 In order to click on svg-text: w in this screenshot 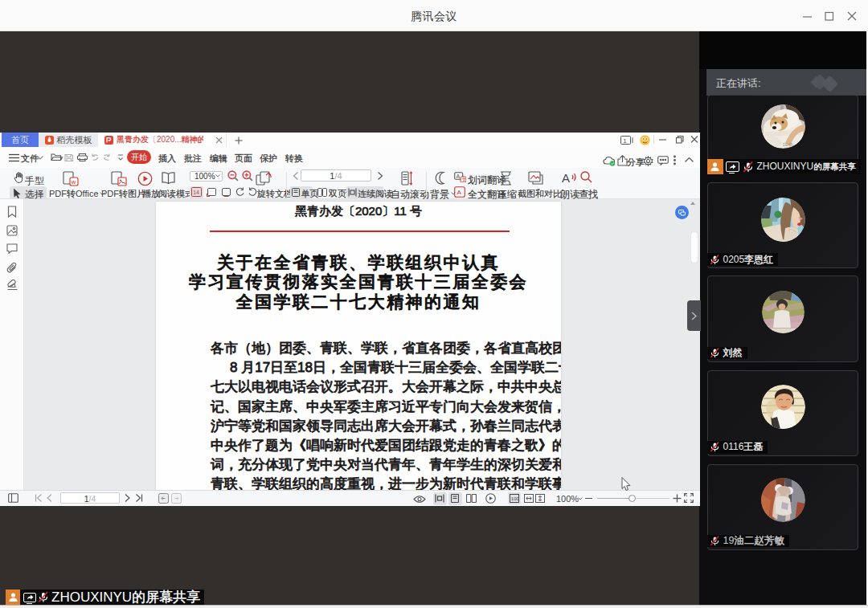, I will do `click(74, 182)`.